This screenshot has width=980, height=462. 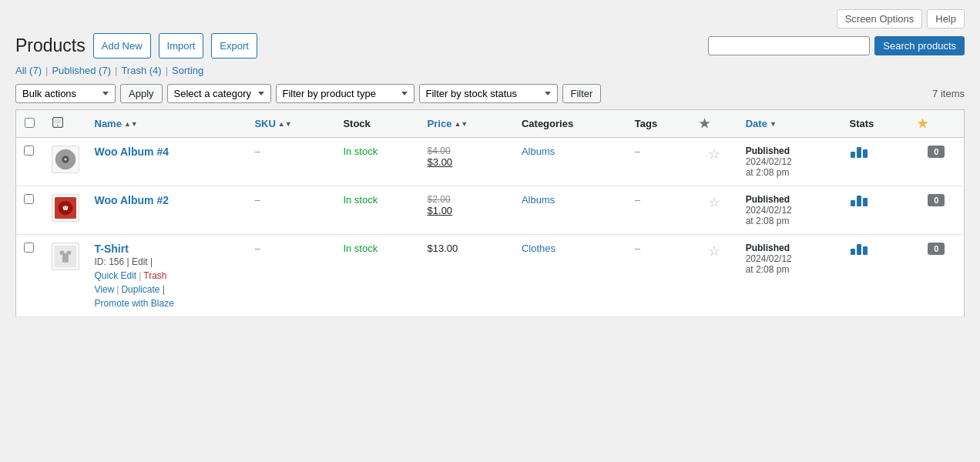 I want to click on product-name-link: Woo Album #2, so click(x=132, y=200).